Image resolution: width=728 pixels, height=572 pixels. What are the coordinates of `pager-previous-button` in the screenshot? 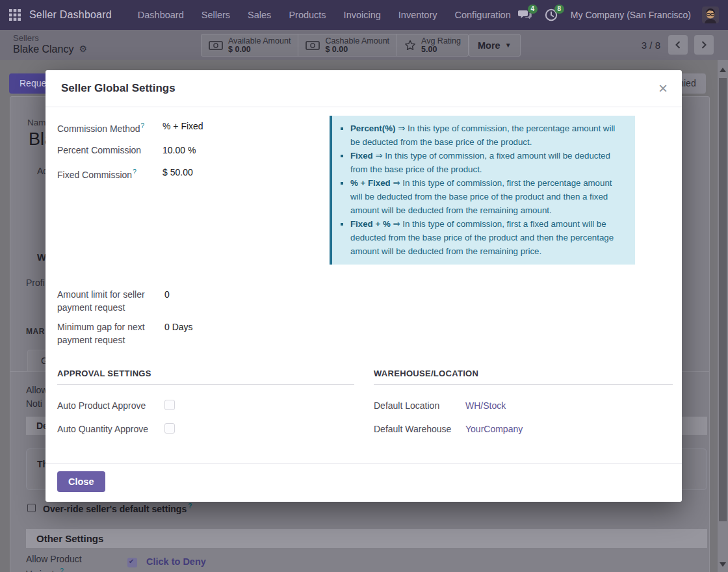 It's located at (678, 45).